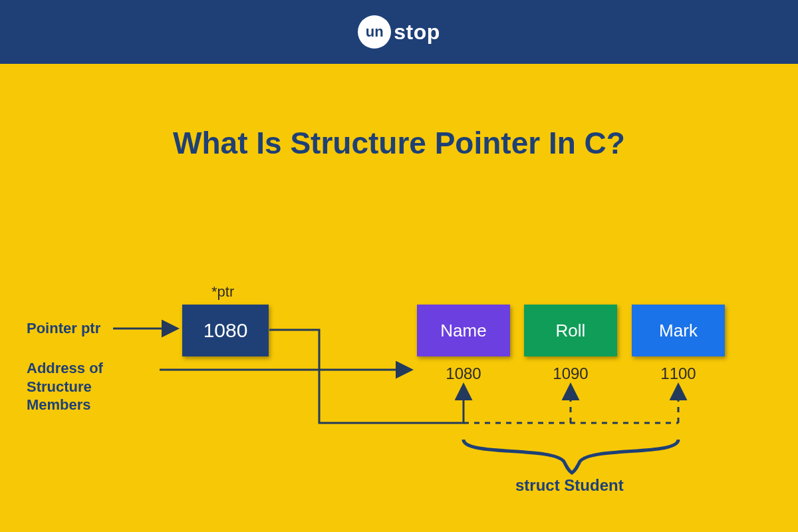 This screenshot has height=532, width=798. I want to click on brand-logo-text: stop, so click(417, 32).